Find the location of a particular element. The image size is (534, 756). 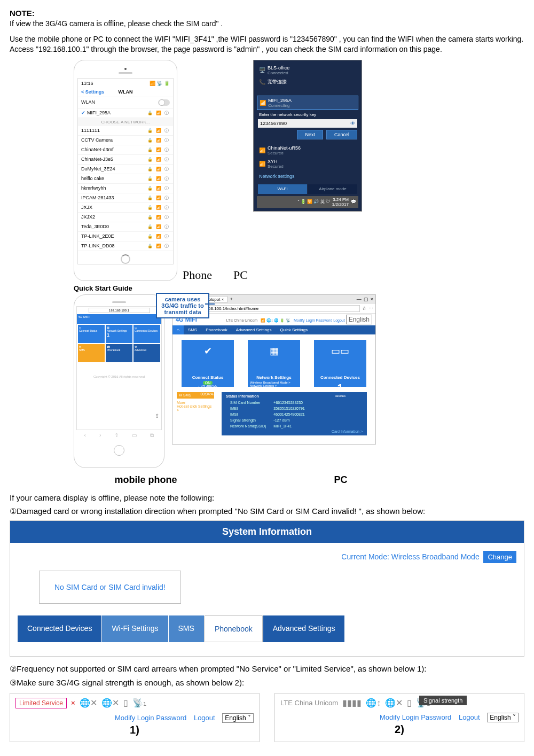

window-max: ▢ is located at coordinates (366, 299).